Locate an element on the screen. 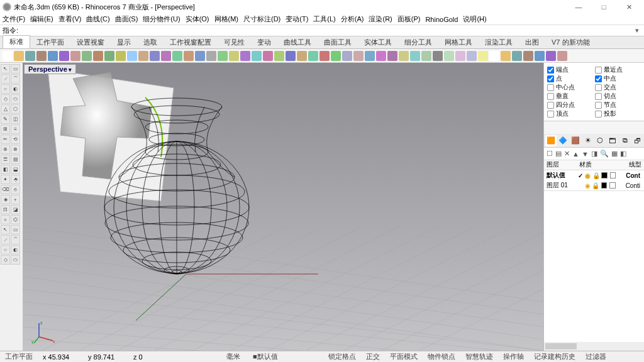  toolbar-tab: 实体工具 is located at coordinates (378, 43).